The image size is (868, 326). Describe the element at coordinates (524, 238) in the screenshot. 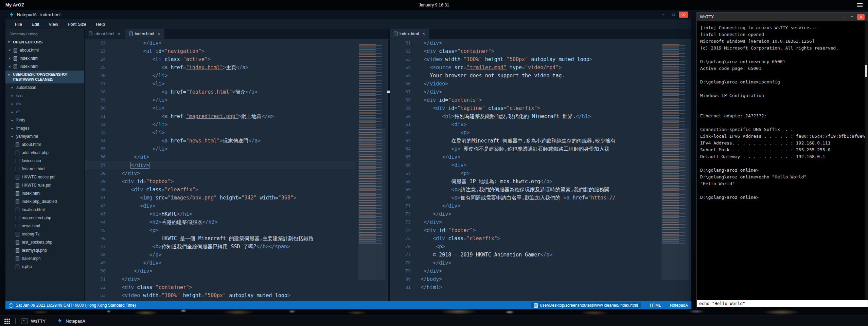

I see `code-line: 75 <div class="clearfix">` at that location.